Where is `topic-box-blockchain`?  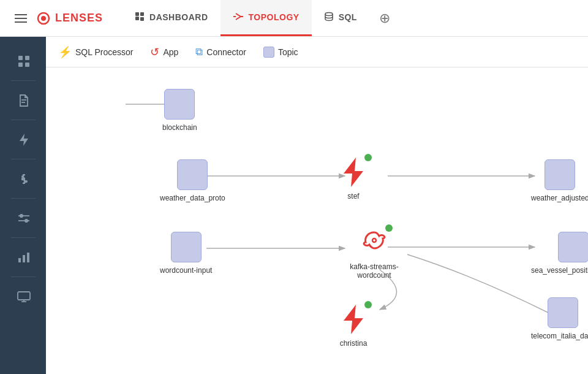 topic-box-blockchain is located at coordinates (179, 104).